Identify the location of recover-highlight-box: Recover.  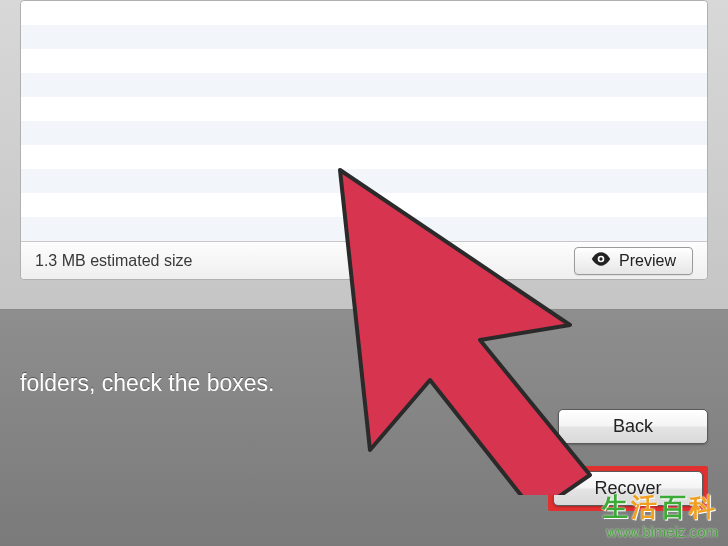
(628, 488).